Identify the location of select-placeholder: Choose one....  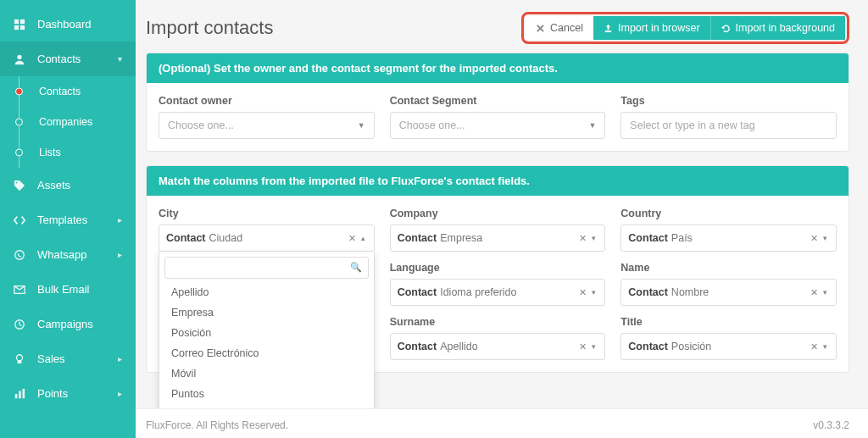
(201, 125).